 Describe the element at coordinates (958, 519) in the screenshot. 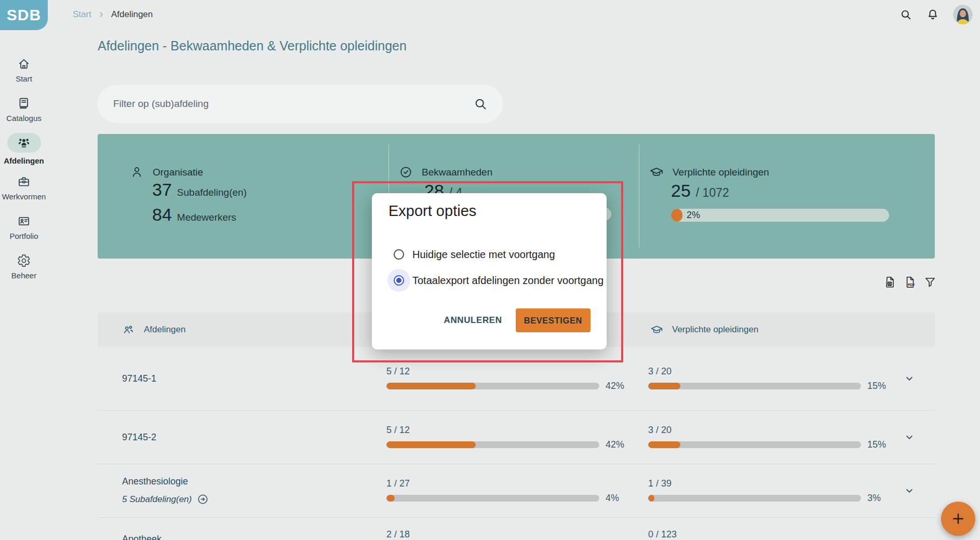

I see `add-button` at that location.